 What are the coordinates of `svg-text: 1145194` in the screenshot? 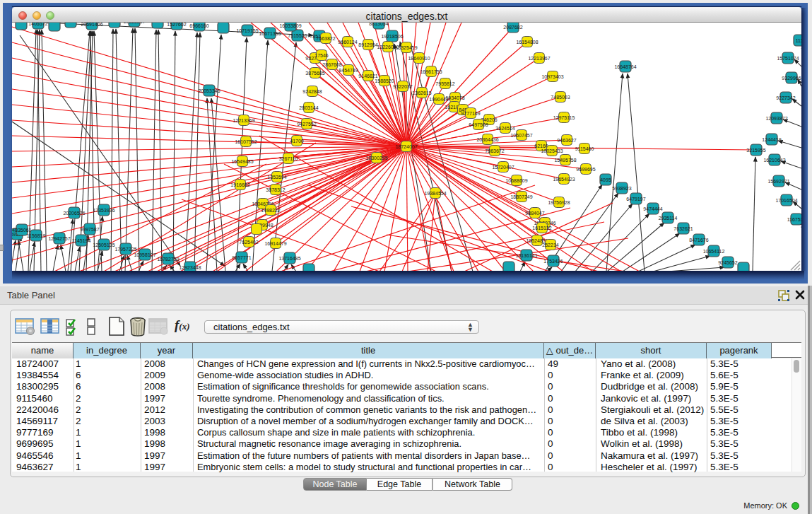 It's located at (82, 240).